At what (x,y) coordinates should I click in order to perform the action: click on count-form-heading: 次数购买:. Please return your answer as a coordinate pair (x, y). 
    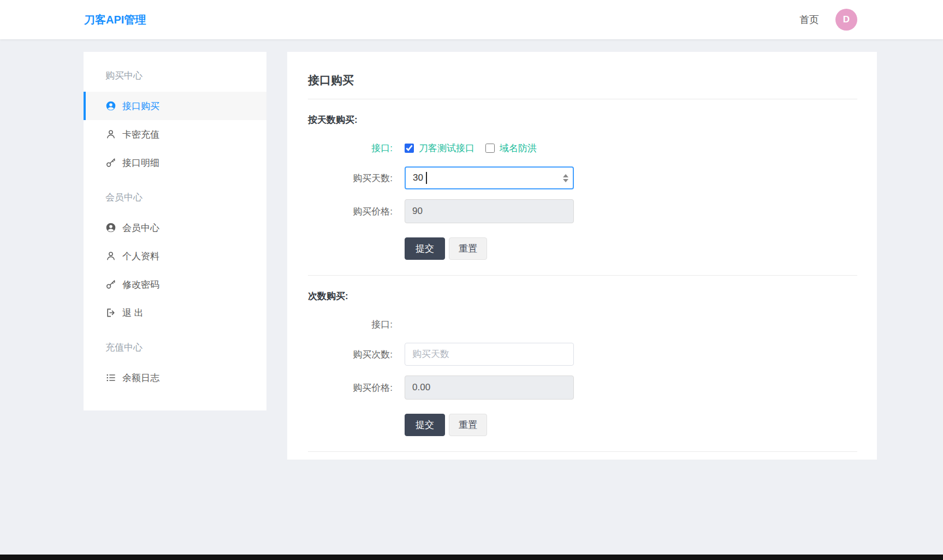
    Looking at the image, I should click on (583, 296).